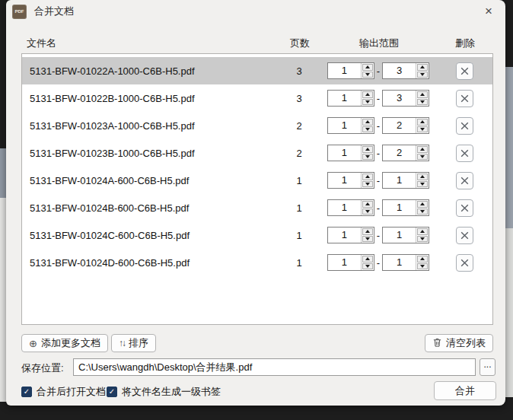 This screenshot has width=513, height=420. Describe the element at coordinates (257, 126) in the screenshot. I see `table-row: 5131-BFW-01023A-1000-C6B-H5.pdf 2 1 - 2` at that location.